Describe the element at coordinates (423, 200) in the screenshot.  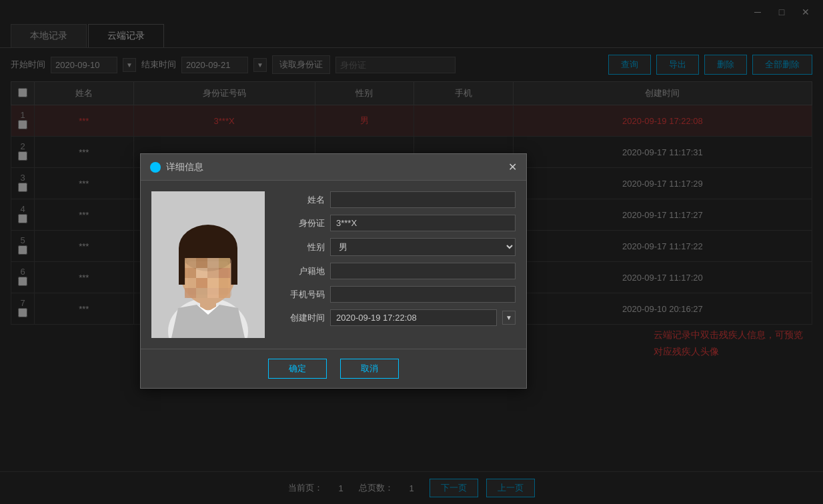
I see `name-input` at that location.